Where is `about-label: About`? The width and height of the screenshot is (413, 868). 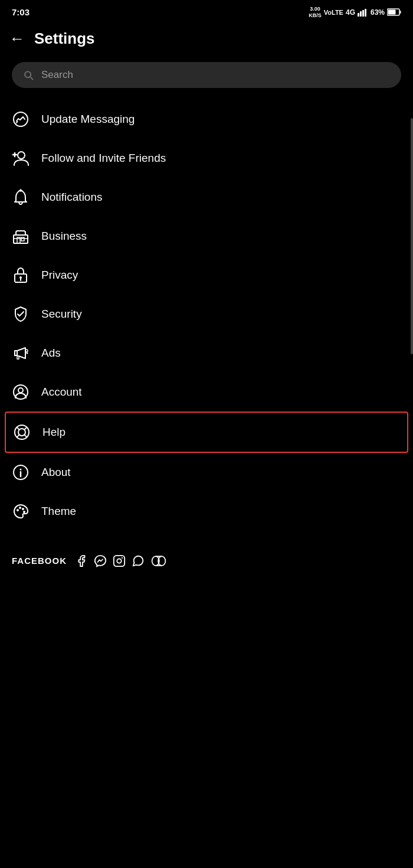
about-label: About is located at coordinates (56, 472).